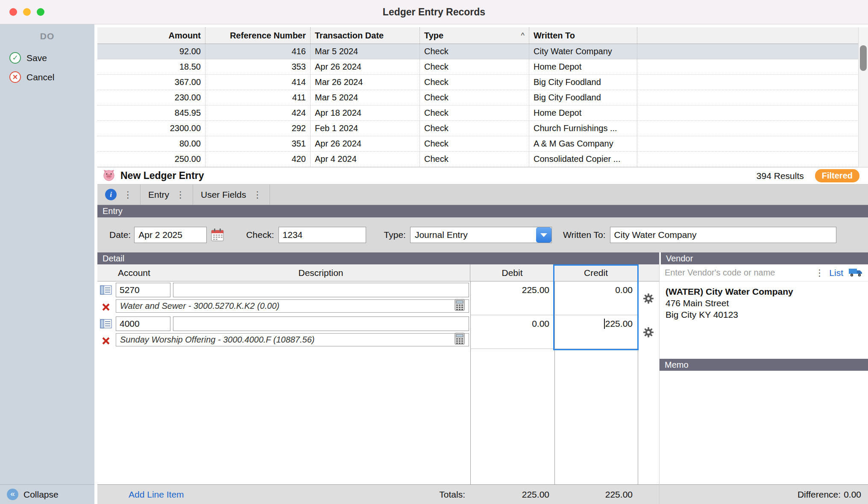 Image resolution: width=868 pixels, height=504 pixels. Describe the element at coordinates (764, 314) in the screenshot. I see `vendor-address-line2: Big City KY 40123` at that location.